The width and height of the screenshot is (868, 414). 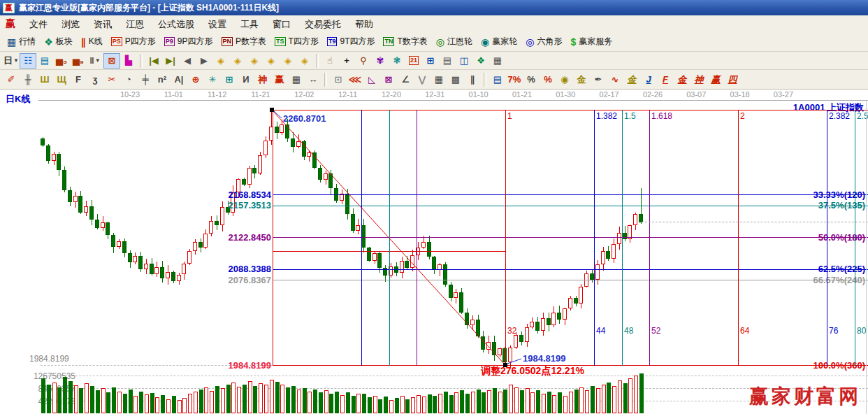 I want to click on gann-circle-icon: ⊕, so click(x=196, y=80).